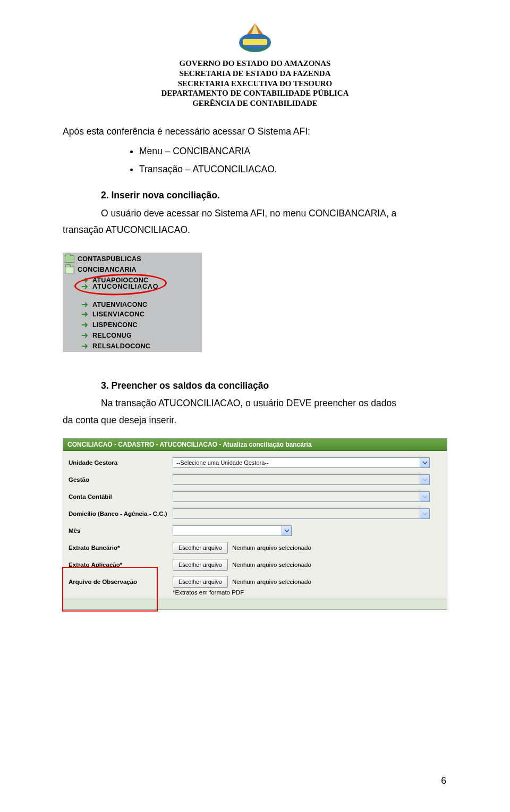 Image resolution: width=510 pixels, height=812 pixels. Describe the element at coordinates (293, 170) in the screenshot. I see `bullet-item: Transação – ATUCONCILIACAO.` at that location.